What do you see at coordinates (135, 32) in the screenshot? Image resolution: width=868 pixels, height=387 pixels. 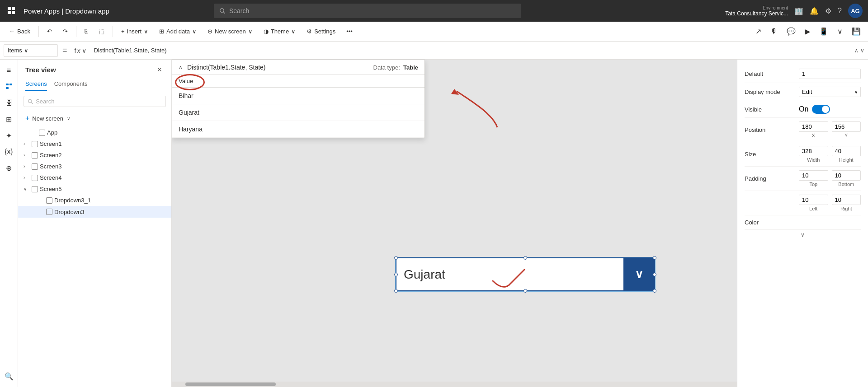 I see `insert-button: + Insert ∨` at bounding box center [135, 32].